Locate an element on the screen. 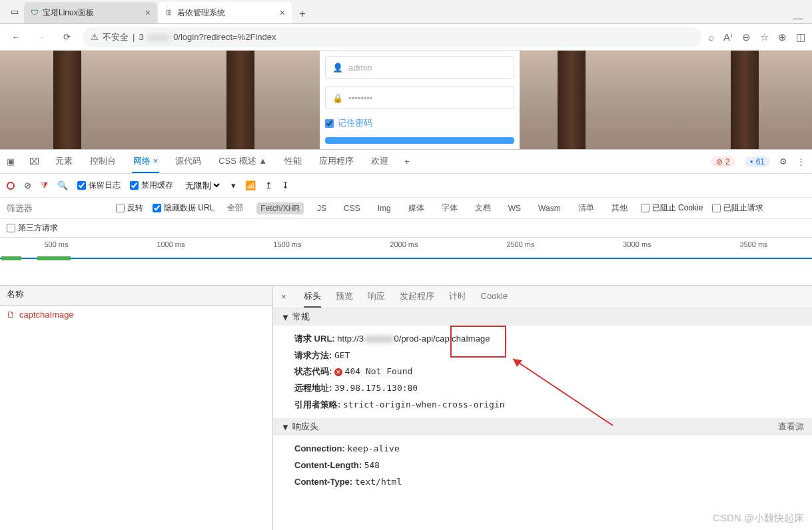 The height and width of the screenshot is (530, 812). minimize-icon: — is located at coordinates (798, 18).